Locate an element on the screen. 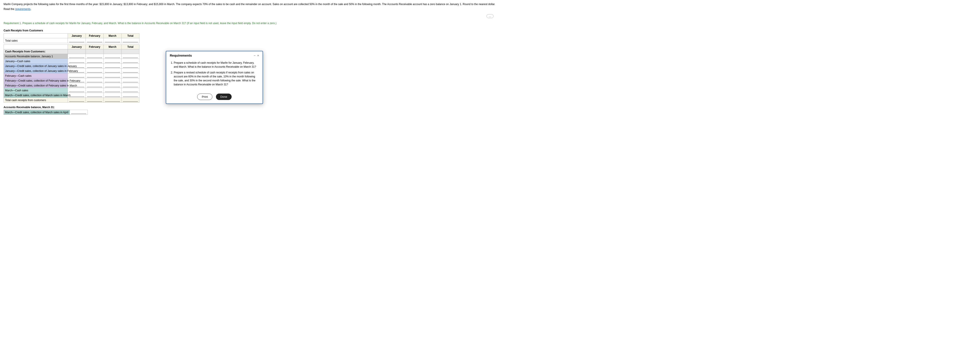  input-feb-feb-credit-feb is located at coordinates (94, 81).